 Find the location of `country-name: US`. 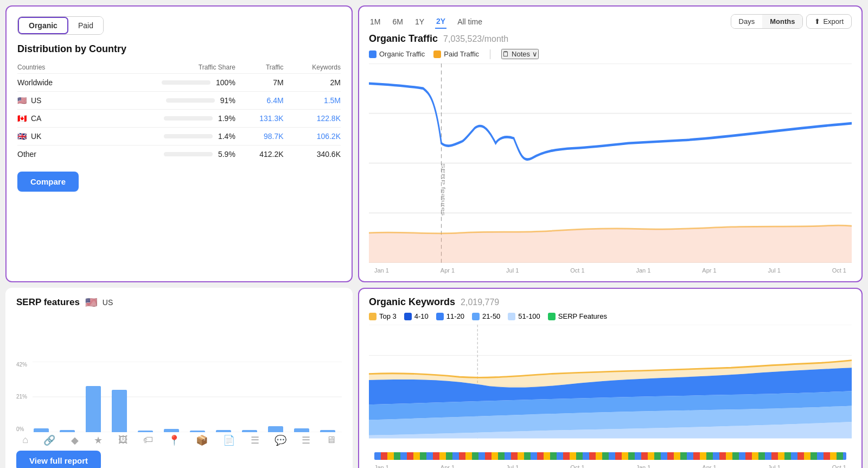

country-name: US is located at coordinates (36, 100).